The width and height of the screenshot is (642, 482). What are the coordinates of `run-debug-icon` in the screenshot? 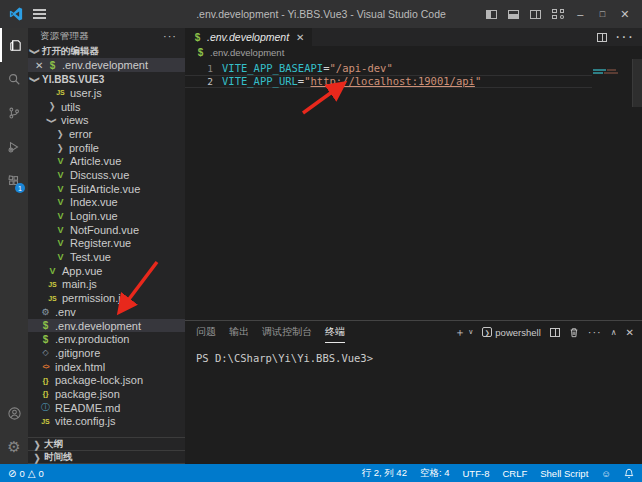 It's located at (14, 147).